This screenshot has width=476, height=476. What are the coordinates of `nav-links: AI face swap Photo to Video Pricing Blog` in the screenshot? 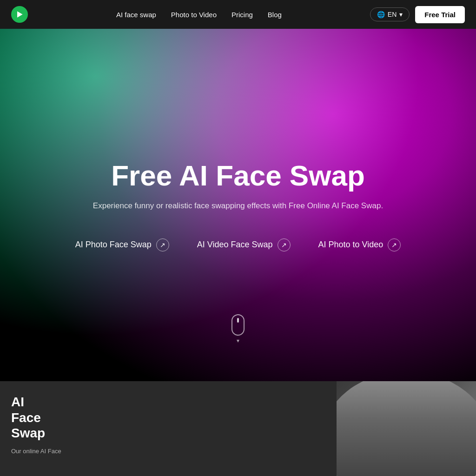 It's located at (199, 15).